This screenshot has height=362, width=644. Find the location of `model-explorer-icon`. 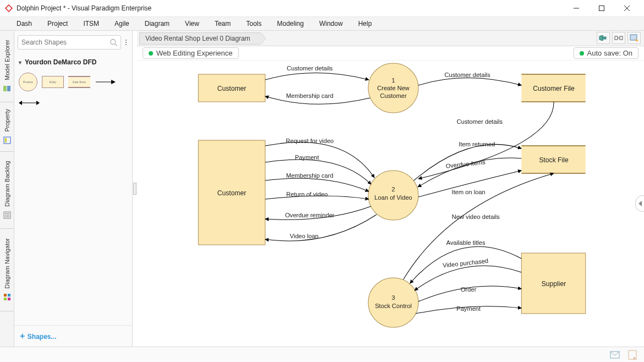

model-explorer-icon is located at coordinates (7, 89).